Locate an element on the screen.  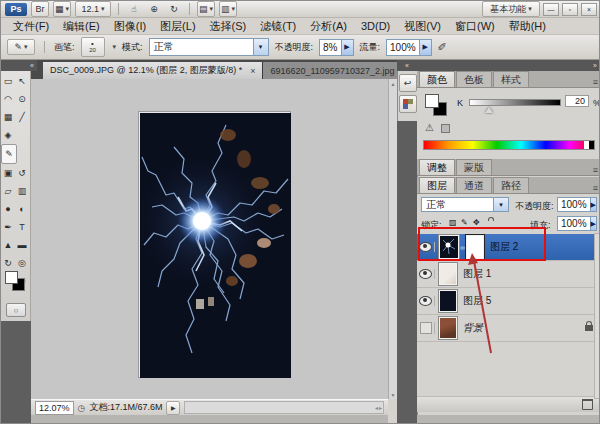
menu-select: 选择(S) is located at coordinates (228, 26).